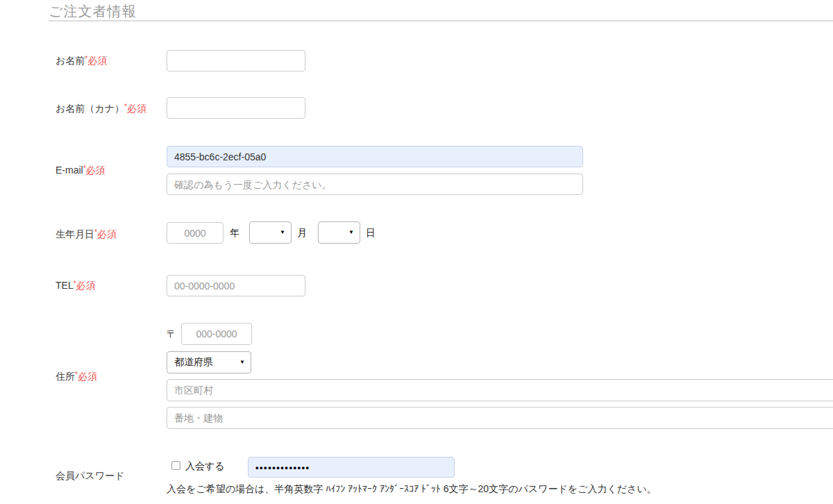  Describe the element at coordinates (339, 233) in the screenshot. I see `birth-day-select: ▼` at that location.